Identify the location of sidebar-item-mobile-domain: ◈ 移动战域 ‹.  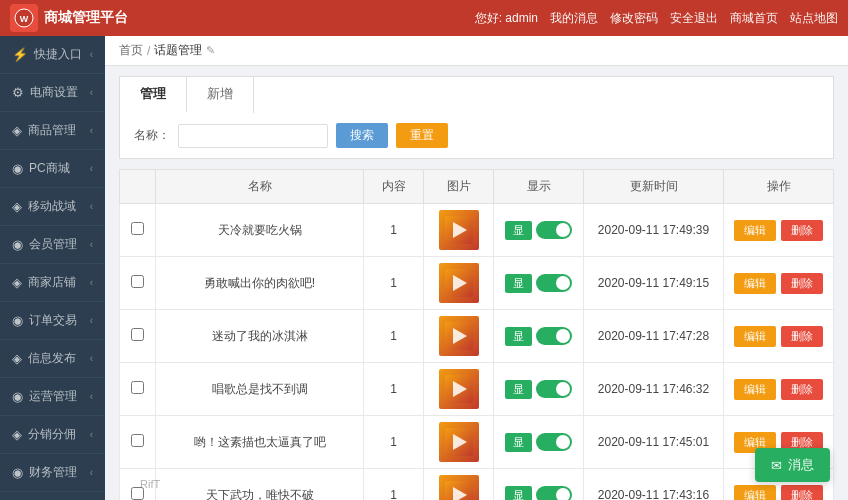
(52, 207).